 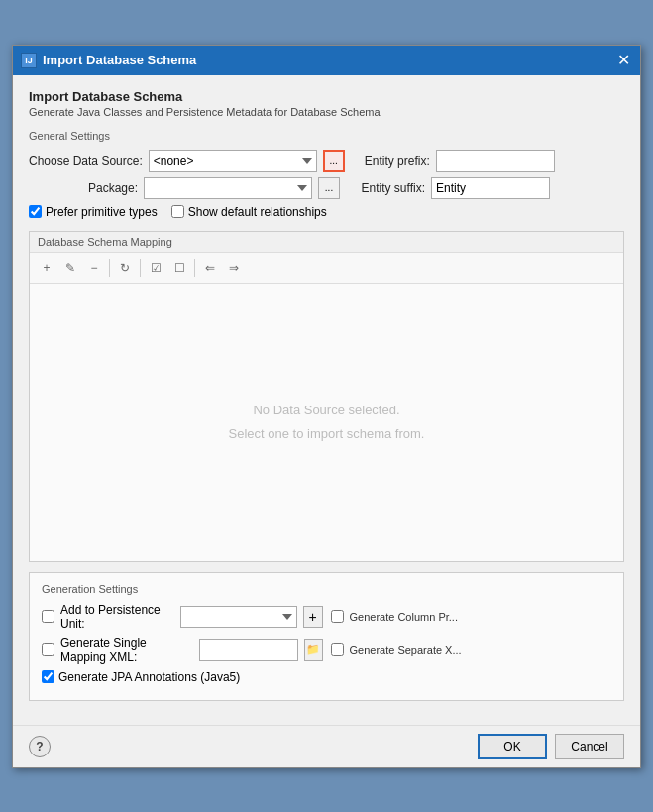 I want to click on show-default-checkbox, so click(x=178, y=212).